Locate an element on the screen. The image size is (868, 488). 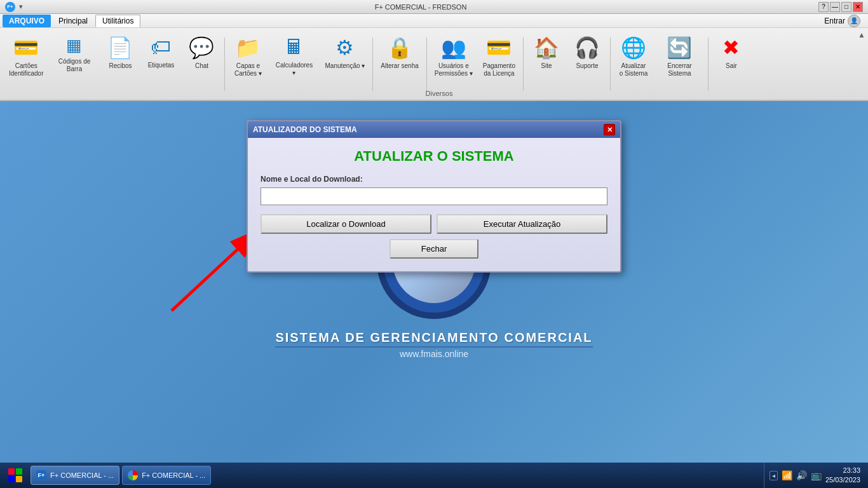
minimize-button: — is located at coordinates (835, 7).